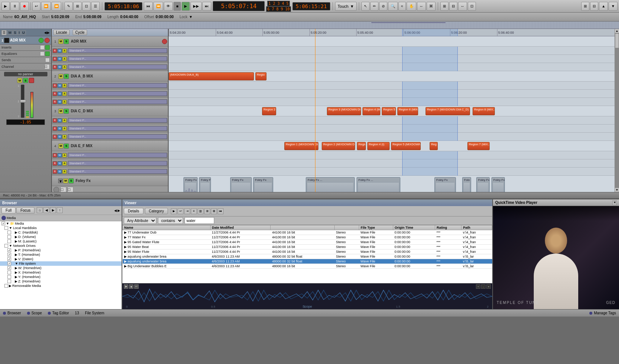 The width and height of the screenshot is (619, 364). I want to click on tracks-scrollbar: ▲ ▼, so click(617, 110).